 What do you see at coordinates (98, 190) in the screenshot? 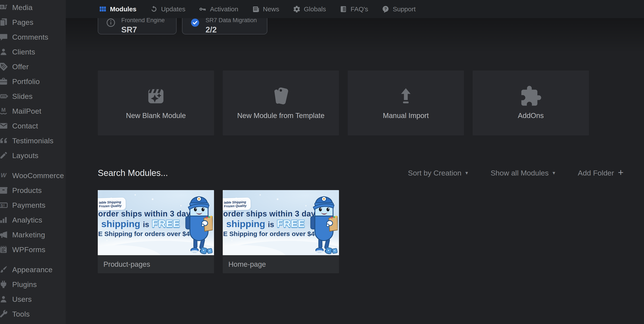
I see `snowflakes-decor` at bounding box center [98, 190].